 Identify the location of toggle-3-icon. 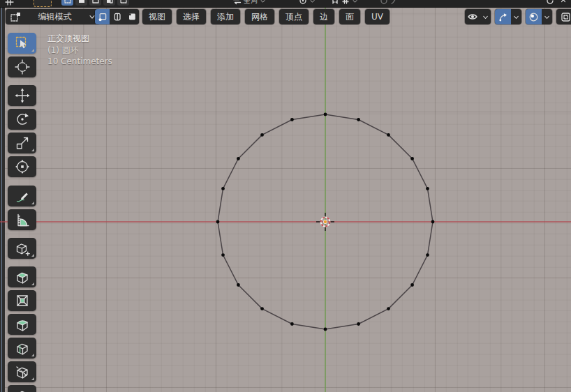
(95, 3).